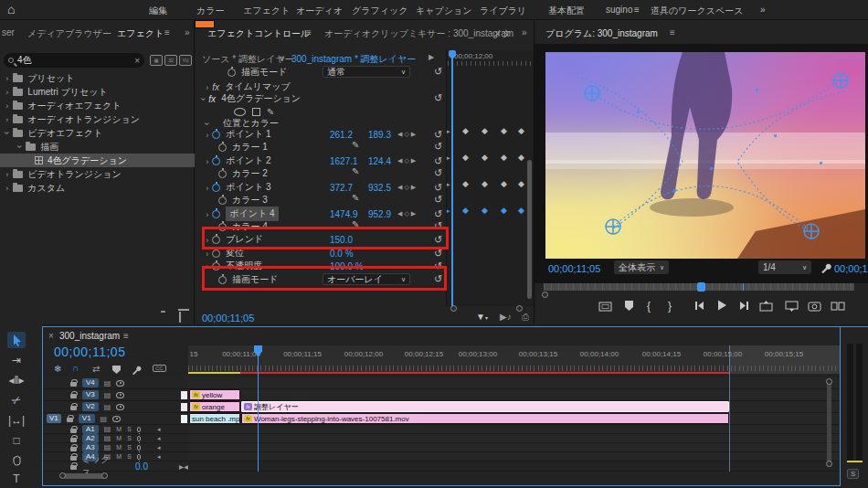 This screenshot has height=488, width=868. What do you see at coordinates (87, 419) in the screenshot?
I see `track-badge: V1` at bounding box center [87, 419].